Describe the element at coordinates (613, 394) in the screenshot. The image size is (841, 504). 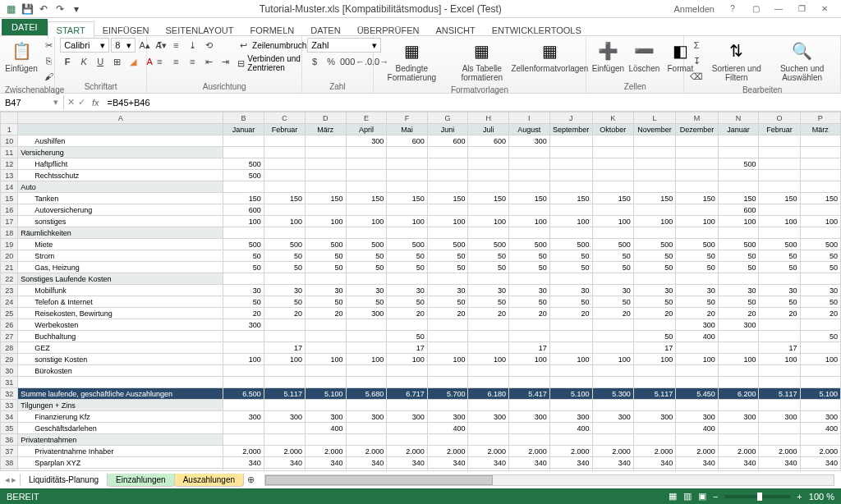
I see `cell: 5.300` at that location.